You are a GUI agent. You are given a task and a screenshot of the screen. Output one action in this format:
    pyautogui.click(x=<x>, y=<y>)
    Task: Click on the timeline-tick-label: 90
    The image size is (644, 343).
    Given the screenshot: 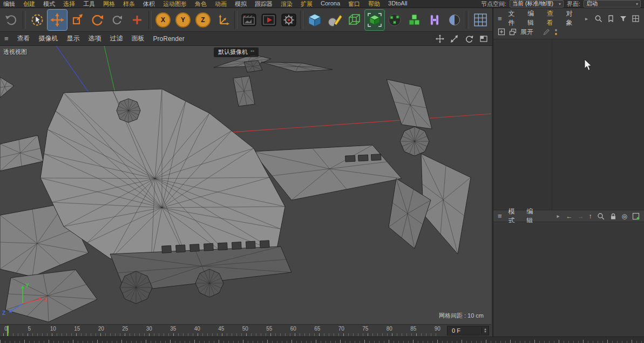 What is the action you would take?
    pyautogui.click(x=437, y=329)
    